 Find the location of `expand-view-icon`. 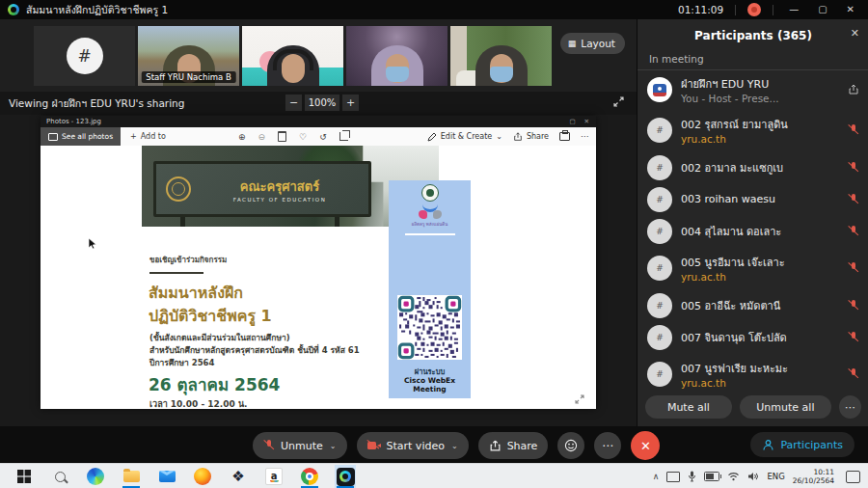

expand-view-icon is located at coordinates (619, 102).